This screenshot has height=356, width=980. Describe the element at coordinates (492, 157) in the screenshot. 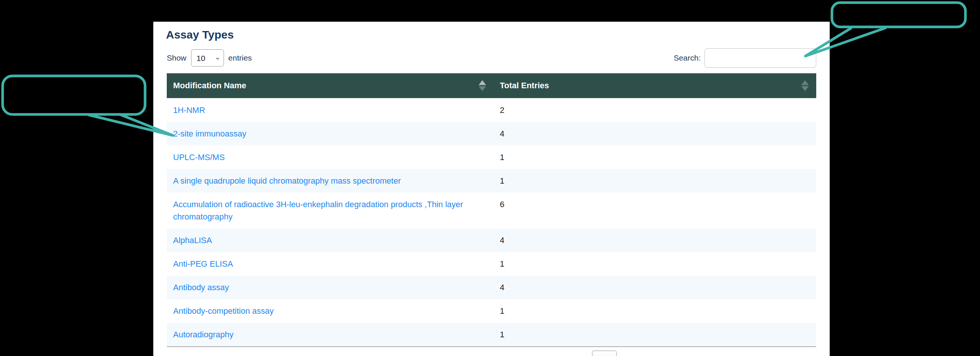

I see `table-row: UPLC-MS/MS 1` at that location.